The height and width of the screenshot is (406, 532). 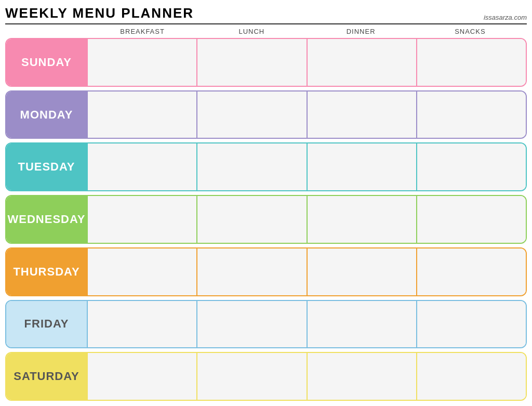 What do you see at coordinates (48, 31) in the screenshot?
I see `col-day` at bounding box center [48, 31].